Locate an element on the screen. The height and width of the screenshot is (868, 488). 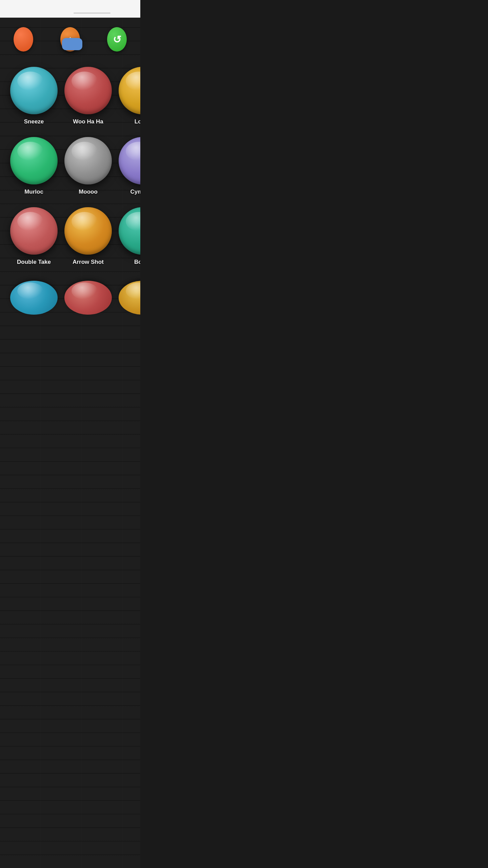
sound-button-loser is located at coordinates (129, 91).